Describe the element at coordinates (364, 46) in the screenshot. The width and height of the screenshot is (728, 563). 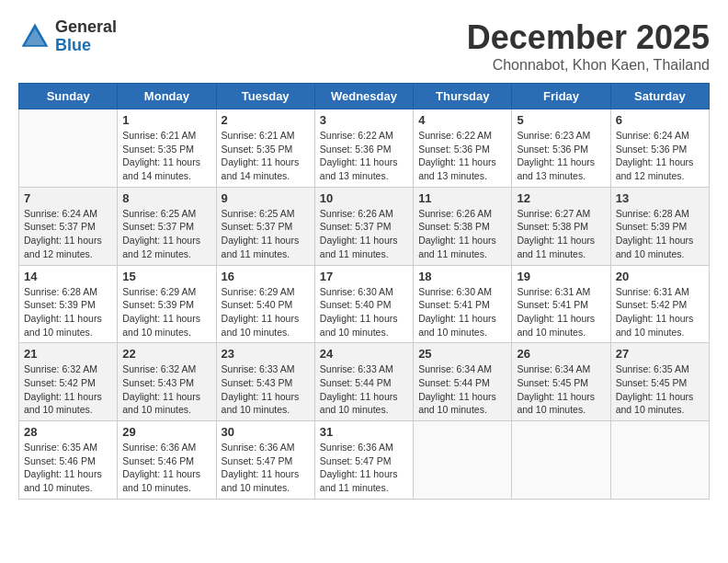
I see `page-header: General Blue December 2025 Chonnabot, Kh…` at that location.